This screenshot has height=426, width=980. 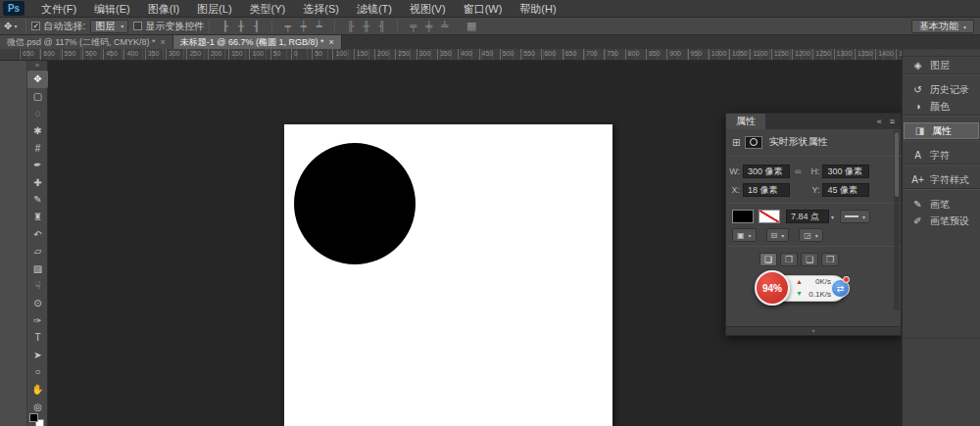 What do you see at coordinates (941, 90) in the screenshot?
I see `panel-history: ↺历史记录` at bounding box center [941, 90].